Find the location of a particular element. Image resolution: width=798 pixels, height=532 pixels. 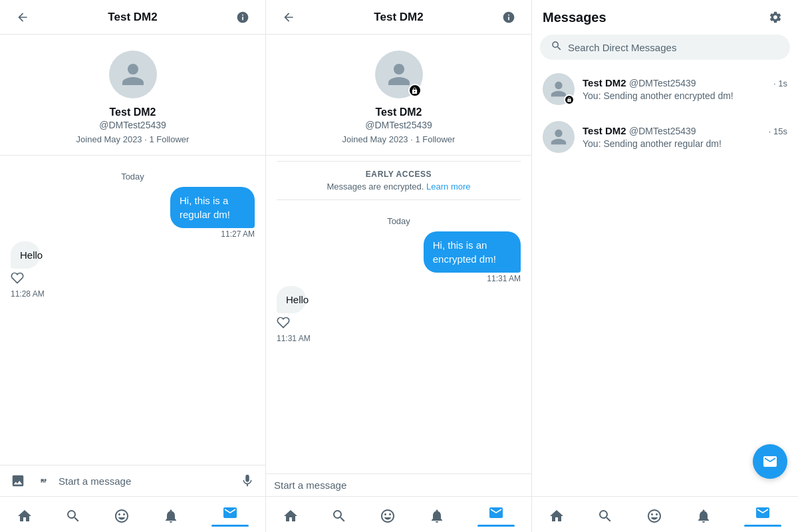

middle-message-sent-row: Hi, this is an encrypted dm! 11:31 AM is located at coordinates (399, 257).